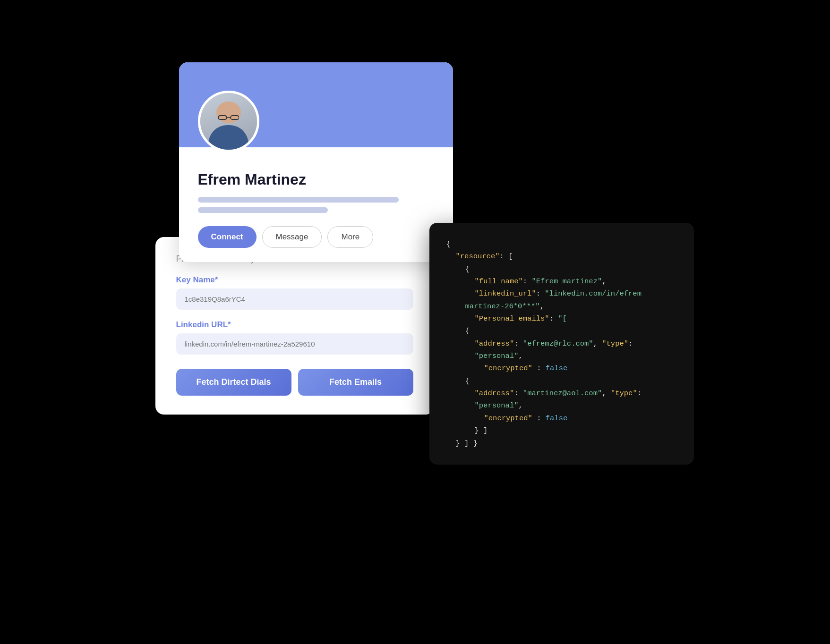 This screenshot has width=830, height=644. Describe the element at coordinates (562, 269) in the screenshot. I see `json-line-3: {` at that location.